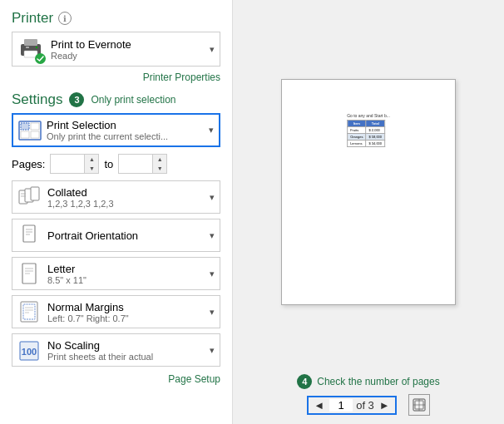 The height and width of the screenshot is (424, 504). What do you see at coordinates (40, 58) in the screenshot?
I see `ready-badge` at bounding box center [40, 58].